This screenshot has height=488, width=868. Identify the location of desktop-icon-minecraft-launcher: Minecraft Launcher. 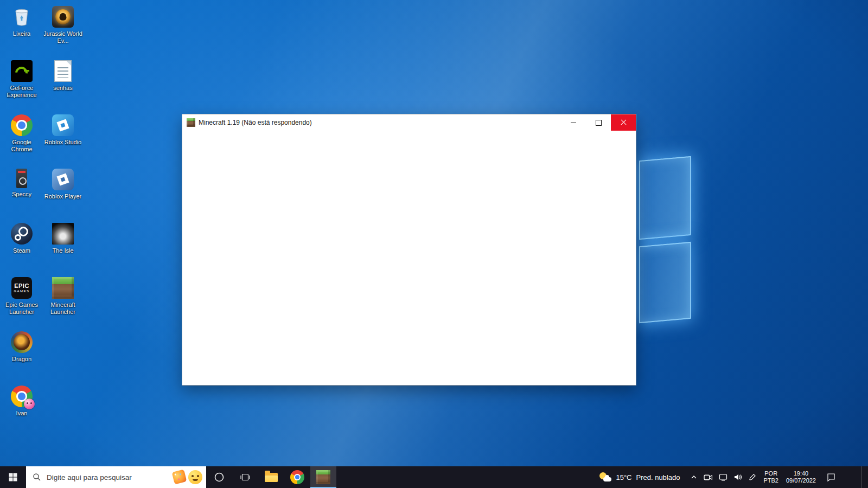
(63, 301).